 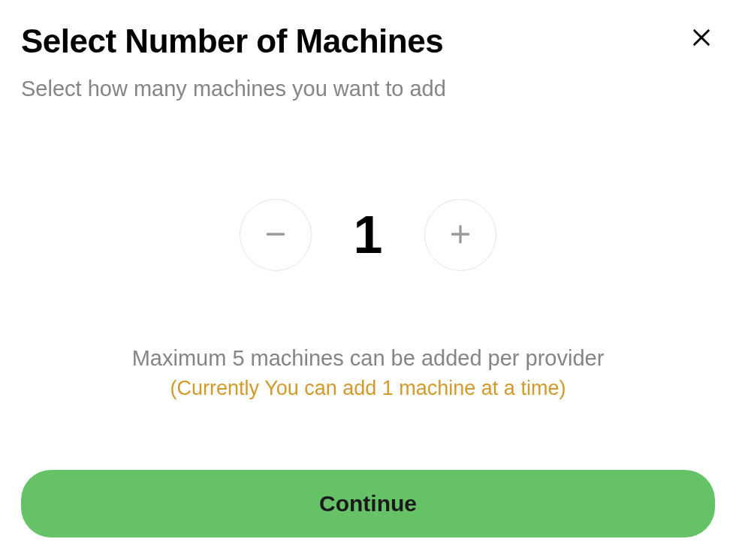 I want to click on dialog-title: Select Number of Machines, so click(x=232, y=41).